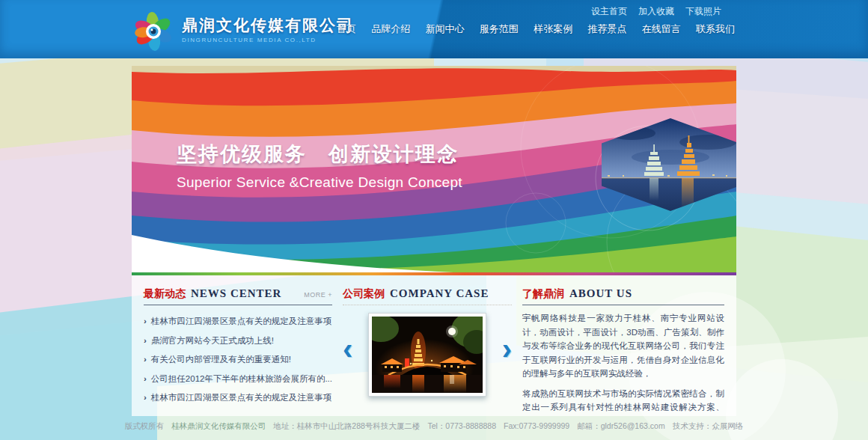 Image resolution: width=868 pixels, height=440 pixels. What do you see at coordinates (145, 426) in the screenshot?
I see `footer-copyright: 版式权所有` at bounding box center [145, 426].